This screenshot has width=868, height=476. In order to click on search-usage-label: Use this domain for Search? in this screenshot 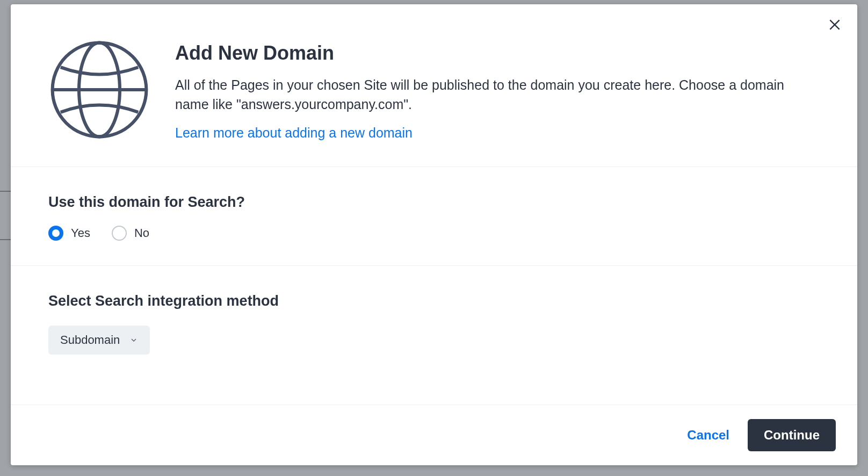, I will do `click(434, 202)`.